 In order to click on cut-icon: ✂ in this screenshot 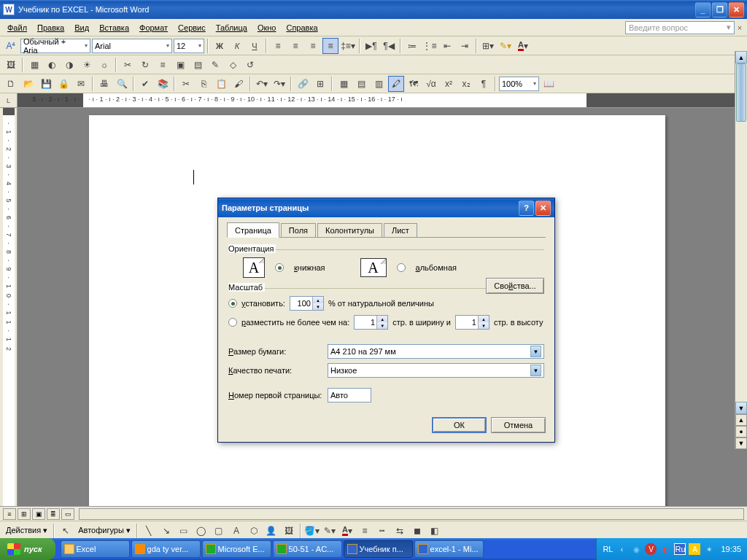, I will do `click(186, 84)`.